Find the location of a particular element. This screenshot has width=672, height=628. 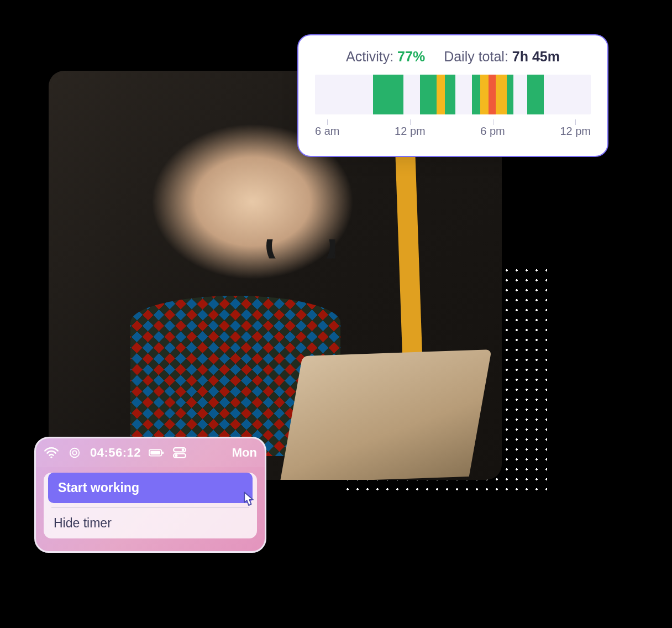

activity-timeline is located at coordinates (453, 95).